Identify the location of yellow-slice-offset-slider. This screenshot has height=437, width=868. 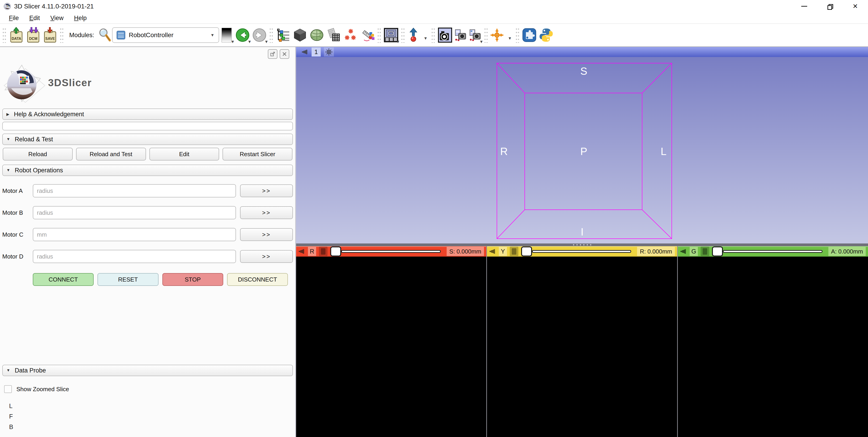
(578, 252).